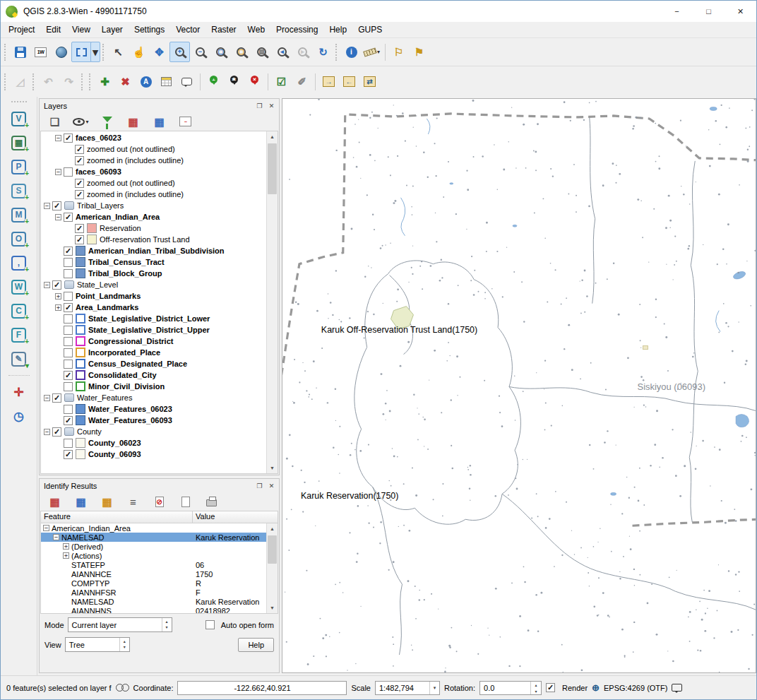 The width and height of the screenshot is (757, 700). What do you see at coordinates (19, 287) in the screenshot?
I see `add-wms-layer-icon: W+` at bounding box center [19, 287].